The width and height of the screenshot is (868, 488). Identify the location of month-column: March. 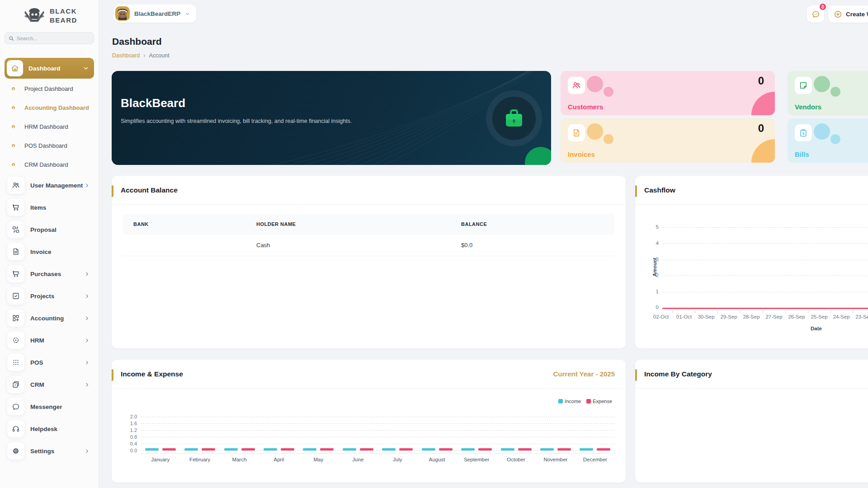
(240, 455).